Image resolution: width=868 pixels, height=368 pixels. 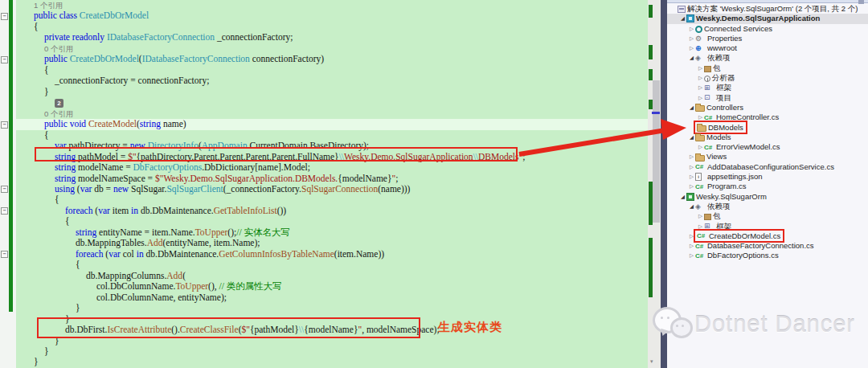 What do you see at coordinates (726, 128) in the screenshot?
I see `tree-item-label: DBModels` at bounding box center [726, 128].